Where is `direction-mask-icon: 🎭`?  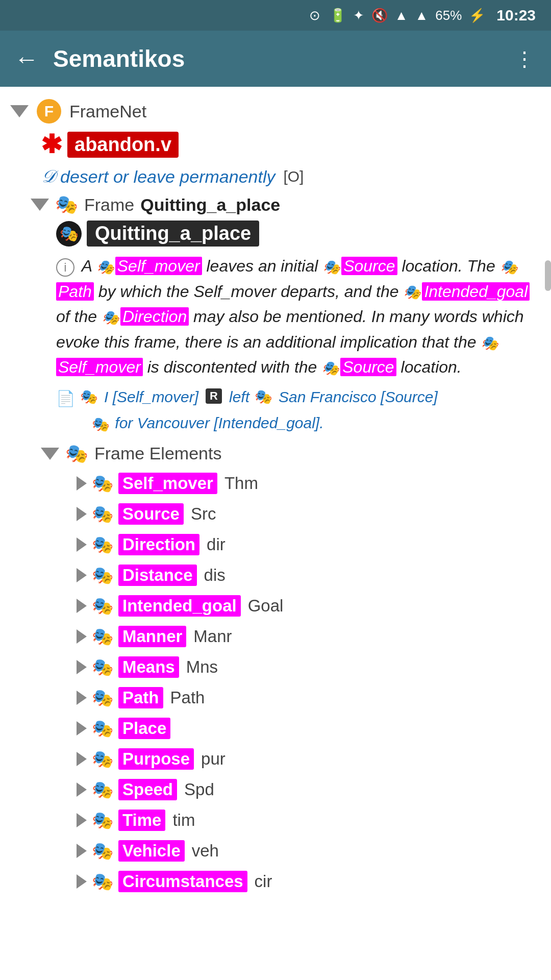 direction-mask-icon: 🎭 is located at coordinates (110, 317).